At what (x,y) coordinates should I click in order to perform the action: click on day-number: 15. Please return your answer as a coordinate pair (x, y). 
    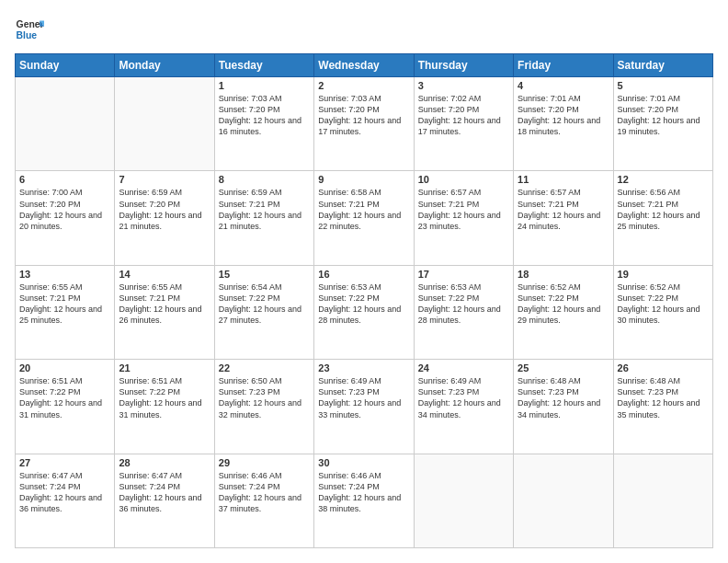
    Looking at the image, I should click on (265, 274).